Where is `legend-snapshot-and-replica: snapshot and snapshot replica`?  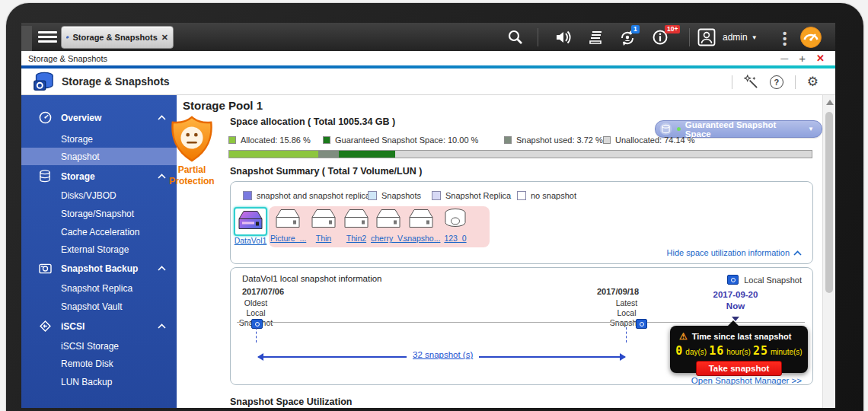 legend-snapshot-and-replica: snapshot and snapshot replica is located at coordinates (306, 196).